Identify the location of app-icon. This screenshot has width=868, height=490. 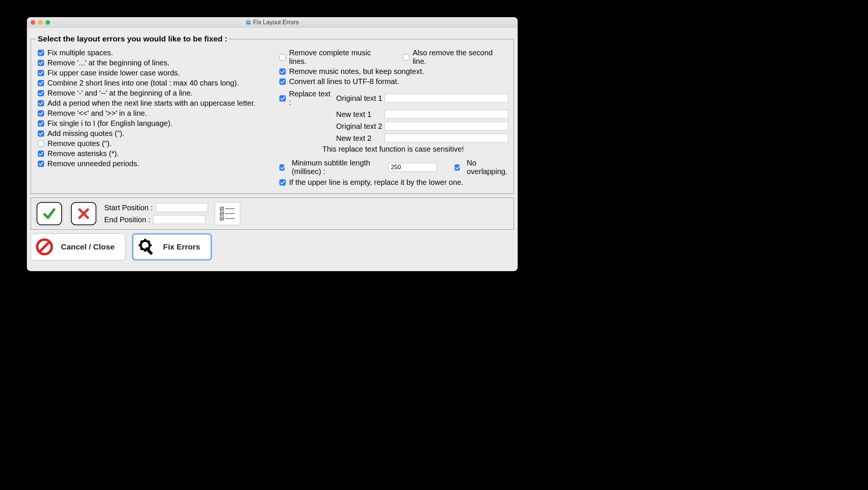
(248, 22).